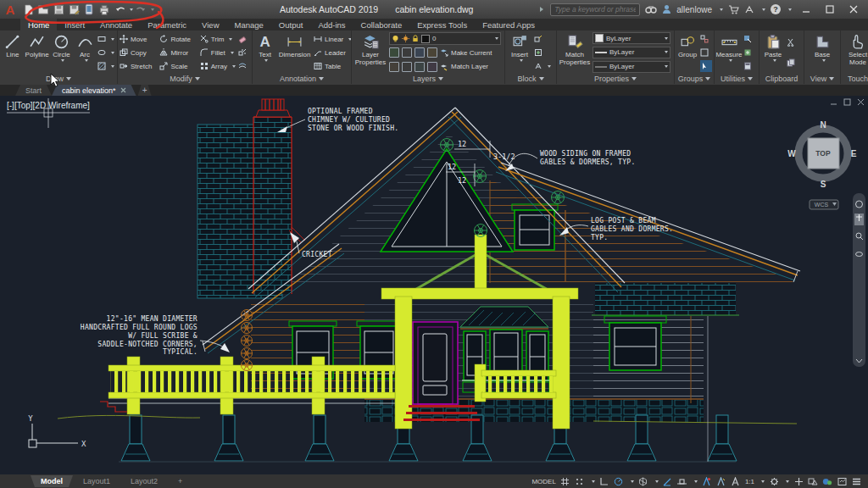 The image size is (868, 488). I want to click on group-button: Group, so click(687, 53).